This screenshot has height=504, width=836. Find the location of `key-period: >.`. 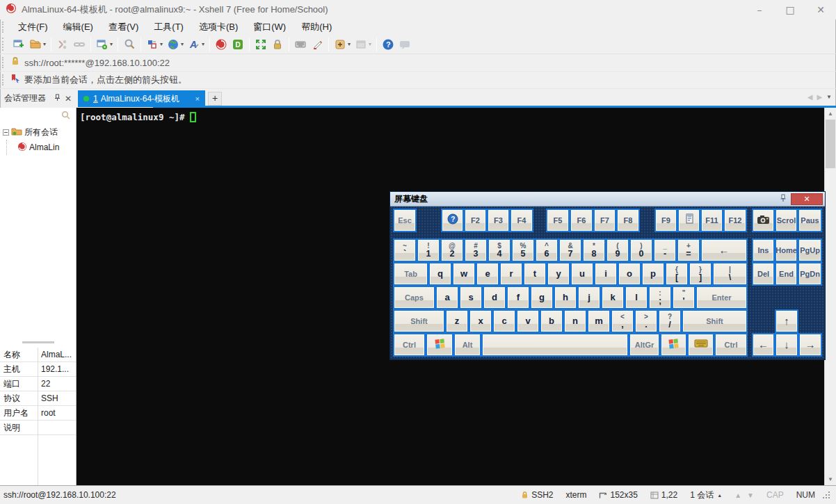

key-period: >. is located at coordinates (646, 321).